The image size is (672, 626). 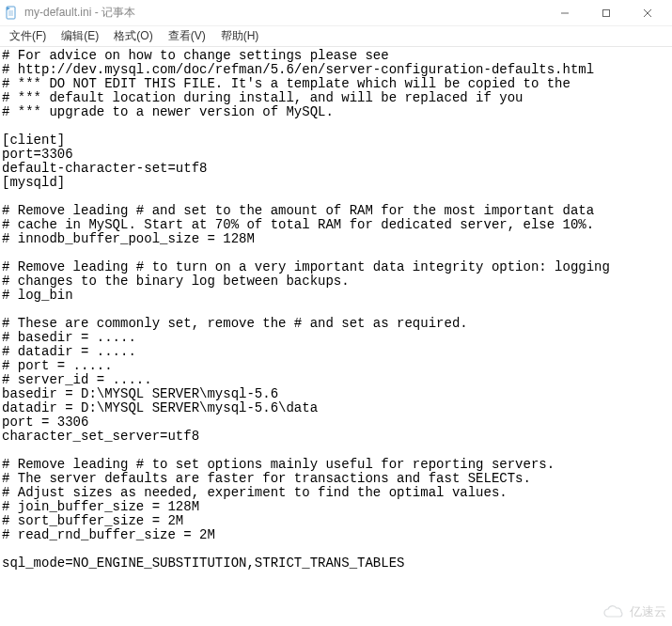 What do you see at coordinates (606, 13) in the screenshot?
I see `maximize-button` at bounding box center [606, 13].